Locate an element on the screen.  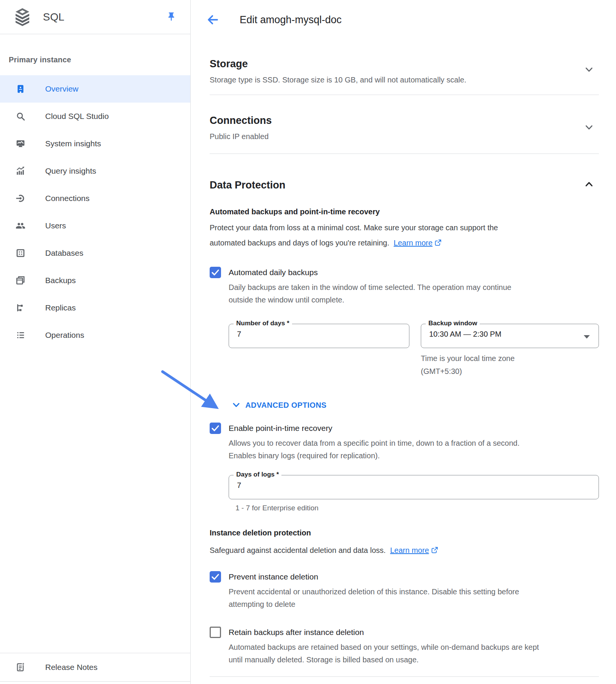
note-line: (GMT+5:30) is located at coordinates (510, 371).